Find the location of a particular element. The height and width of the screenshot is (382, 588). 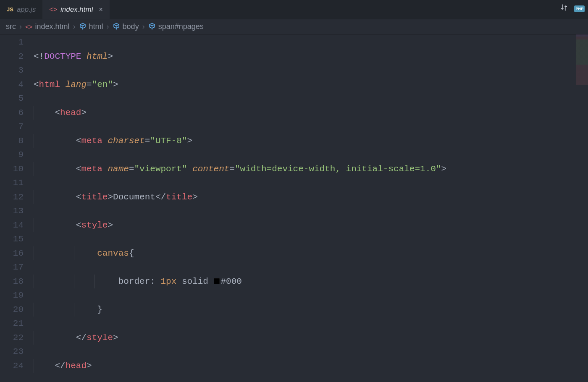

compare-icon is located at coordinates (564, 8).